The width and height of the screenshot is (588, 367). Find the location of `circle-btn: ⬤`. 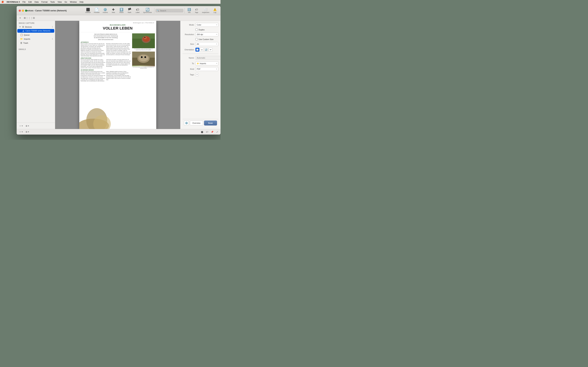

circle-btn: ⬤ is located at coordinates (202, 132).